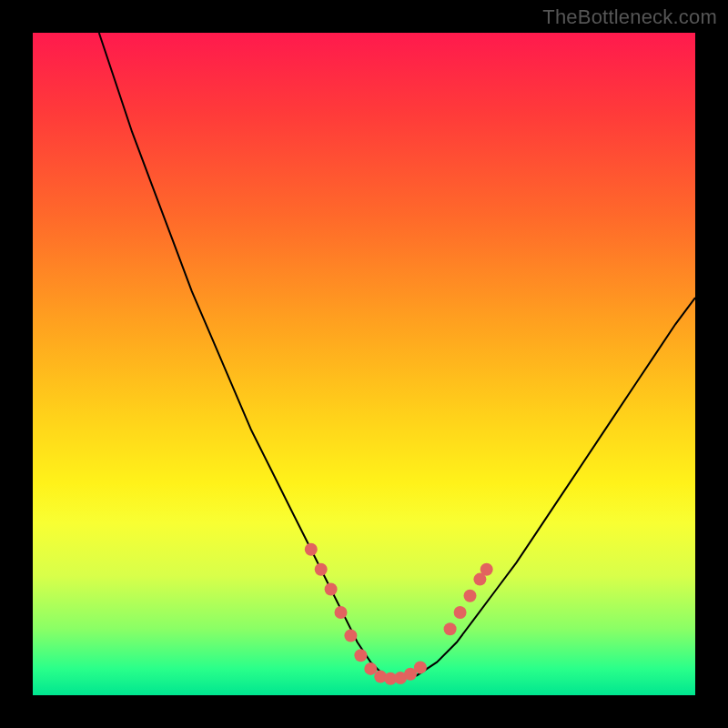  I want to click on marker-group, so click(399, 614).